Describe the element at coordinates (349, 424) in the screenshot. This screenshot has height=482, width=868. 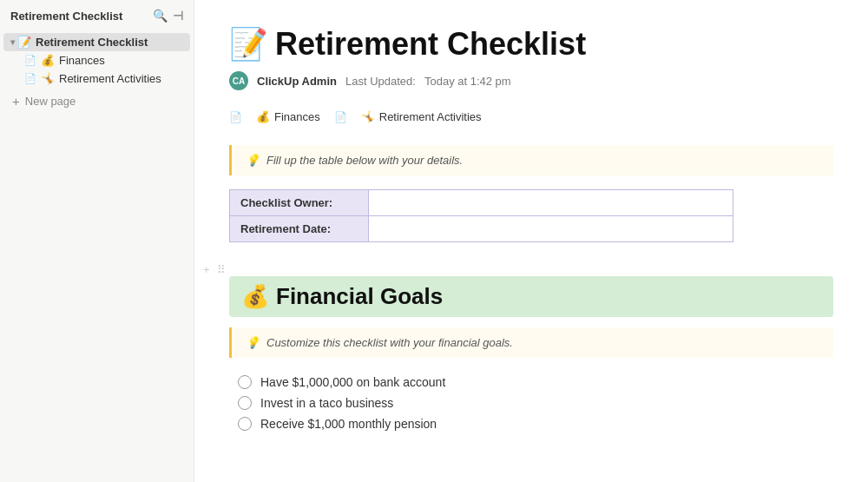
I see `checklist-item-label-3: Receive $1,000 monthly pension` at that location.